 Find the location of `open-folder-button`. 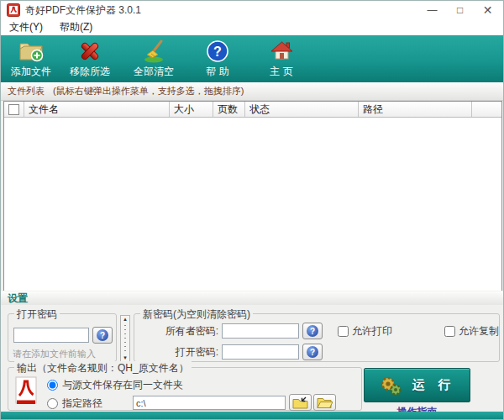

open-folder-button is located at coordinates (324, 402).